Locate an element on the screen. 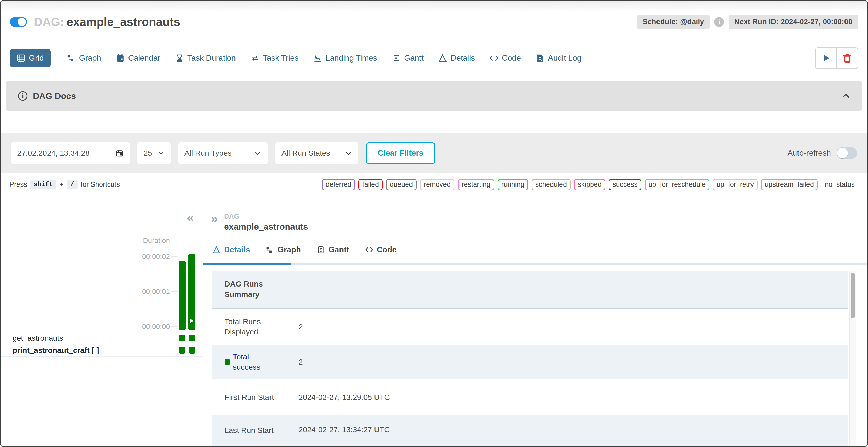 Image resolution: width=868 pixels, height=447 pixels. trash-icon is located at coordinates (847, 58).